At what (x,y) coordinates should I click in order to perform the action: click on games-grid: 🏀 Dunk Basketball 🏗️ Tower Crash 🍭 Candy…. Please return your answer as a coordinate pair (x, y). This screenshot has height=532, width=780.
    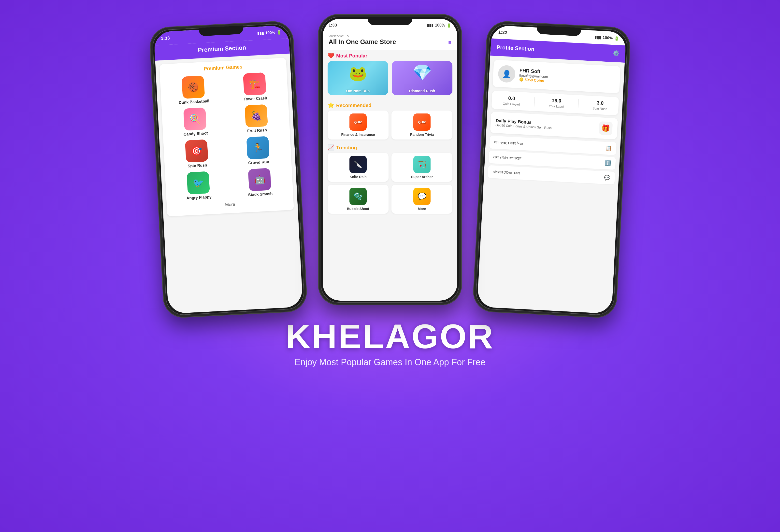
    Looking at the image, I should click on (227, 136).